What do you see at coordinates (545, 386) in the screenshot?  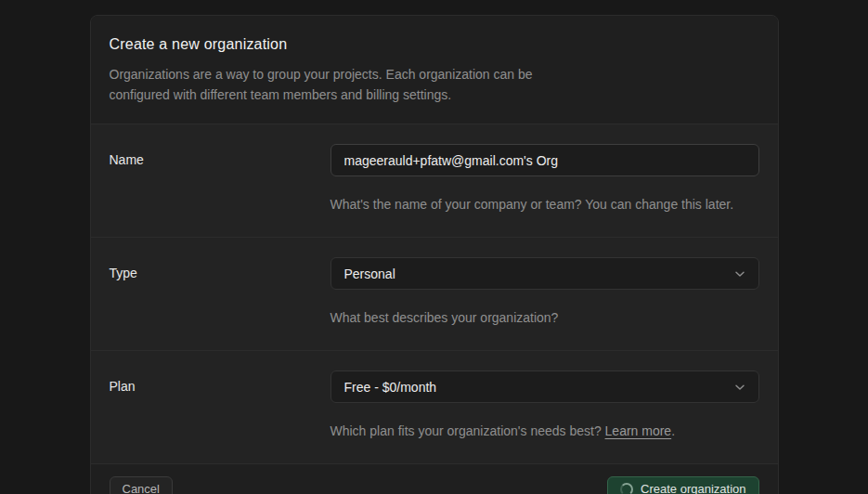 I see `plan-select: Free - $0/month` at bounding box center [545, 386].